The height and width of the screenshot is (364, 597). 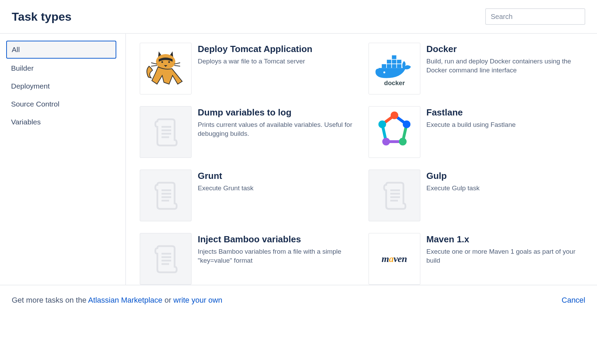 What do you see at coordinates (574, 300) in the screenshot?
I see `cancel-button: Cancel` at bounding box center [574, 300].